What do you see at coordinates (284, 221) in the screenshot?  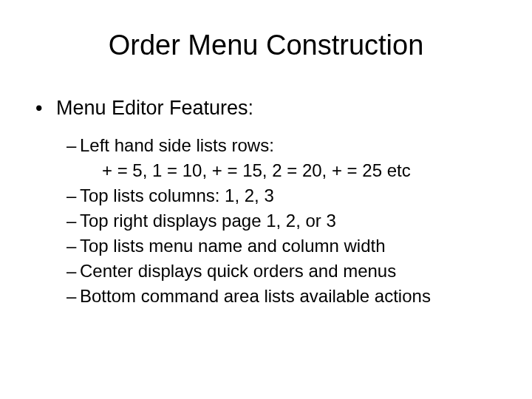 I see `list-item: –Top right displays page 1, 2, or 3` at bounding box center [284, 221].